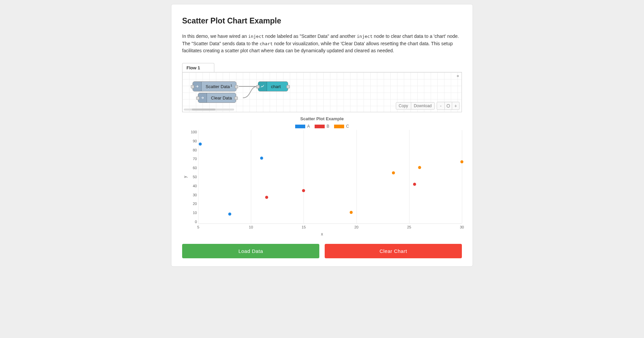 This screenshot has width=644, height=338. What do you see at coordinates (356, 227) in the screenshot?
I see `x-tick: 20` at bounding box center [356, 227].